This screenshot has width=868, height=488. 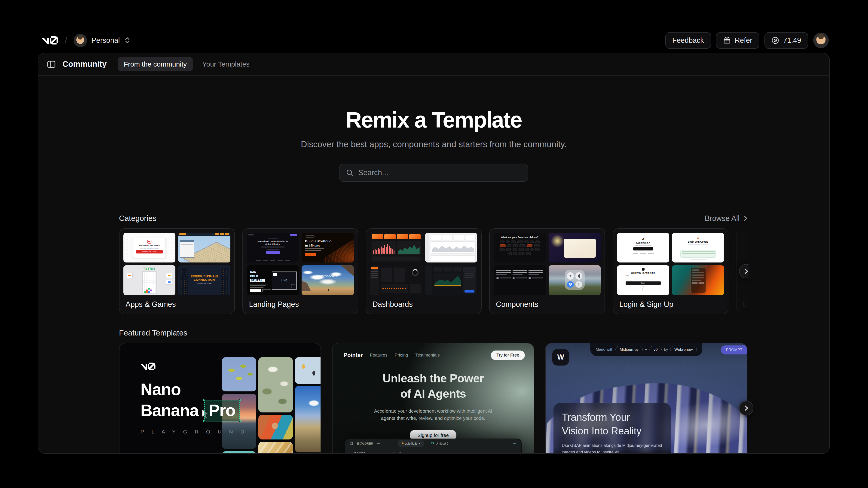 What do you see at coordinates (442, 444) in the screenshot?
I see `editor-tab-untitled: Untitled-2` at bounding box center [442, 444].